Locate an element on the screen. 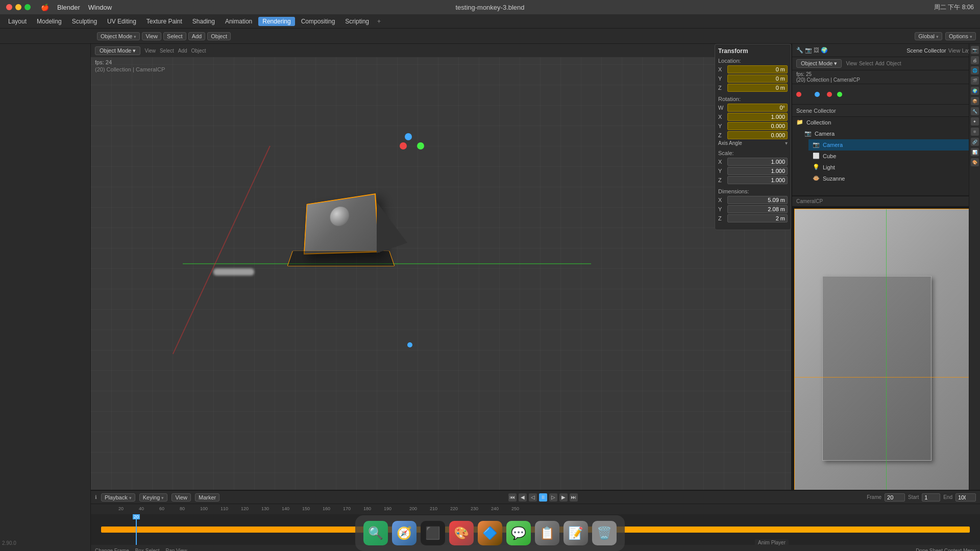  outliner-item-cube: ⬜ Cube 👁 is located at coordinates (894, 156).